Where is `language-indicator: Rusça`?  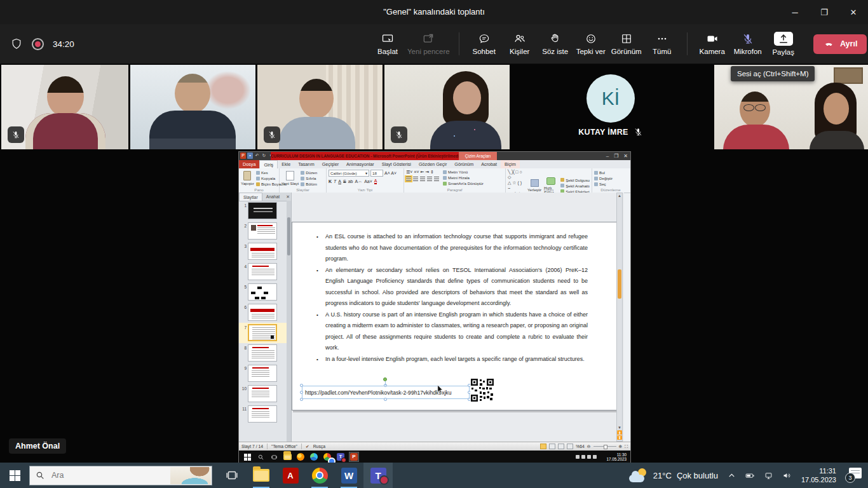 language-indicator: Rusça is located at coordinates (319, 446).